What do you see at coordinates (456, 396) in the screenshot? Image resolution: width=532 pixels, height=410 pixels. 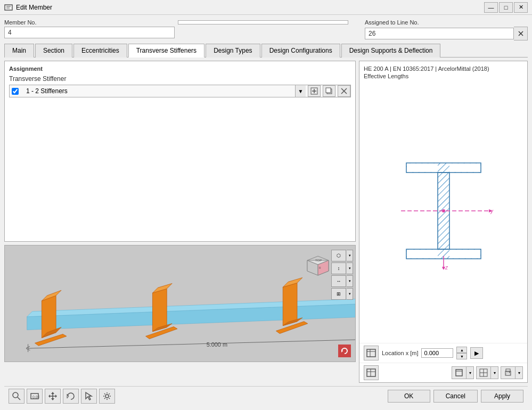 I see `cancel-button: Cancel` at bounding box center [456, 396].